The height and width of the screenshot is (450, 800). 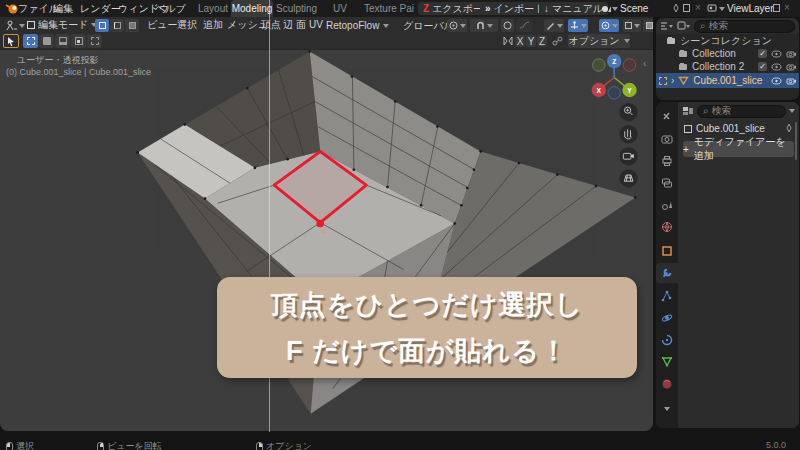 I want to click on properties-header-caret, so click(x=792, y=111).